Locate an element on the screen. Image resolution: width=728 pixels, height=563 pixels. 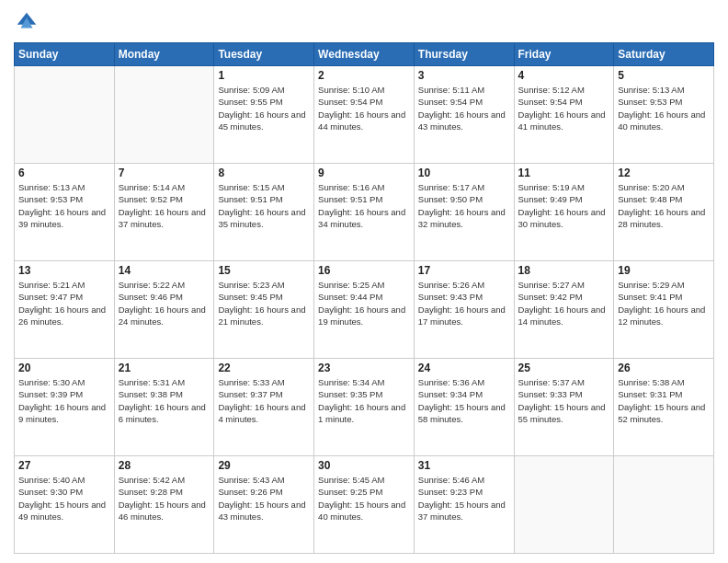
day-number: 20 is located at coordinates (64, 368).